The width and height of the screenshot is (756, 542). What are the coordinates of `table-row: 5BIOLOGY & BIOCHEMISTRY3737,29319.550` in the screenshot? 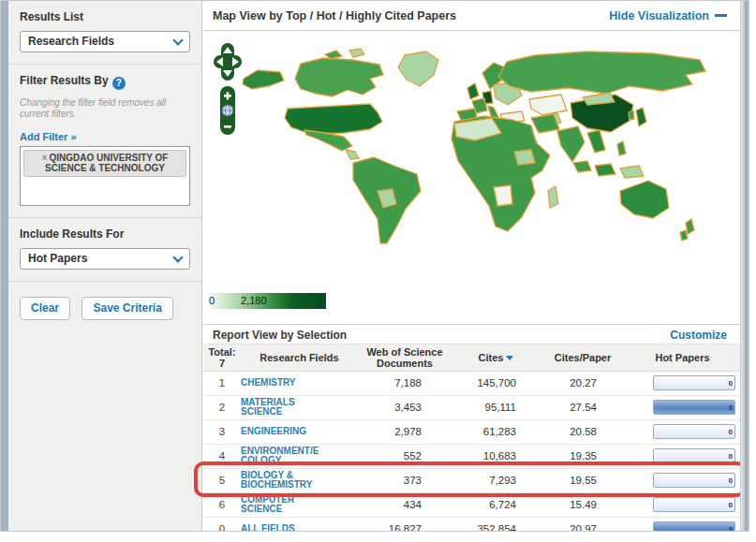 It's located at (472, 480).